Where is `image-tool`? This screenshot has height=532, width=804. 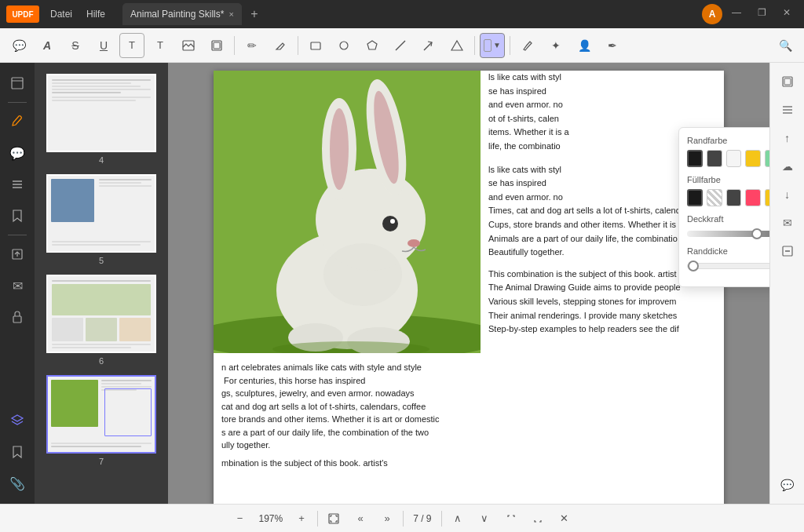
image-tool is located at coordinates (188, 46).